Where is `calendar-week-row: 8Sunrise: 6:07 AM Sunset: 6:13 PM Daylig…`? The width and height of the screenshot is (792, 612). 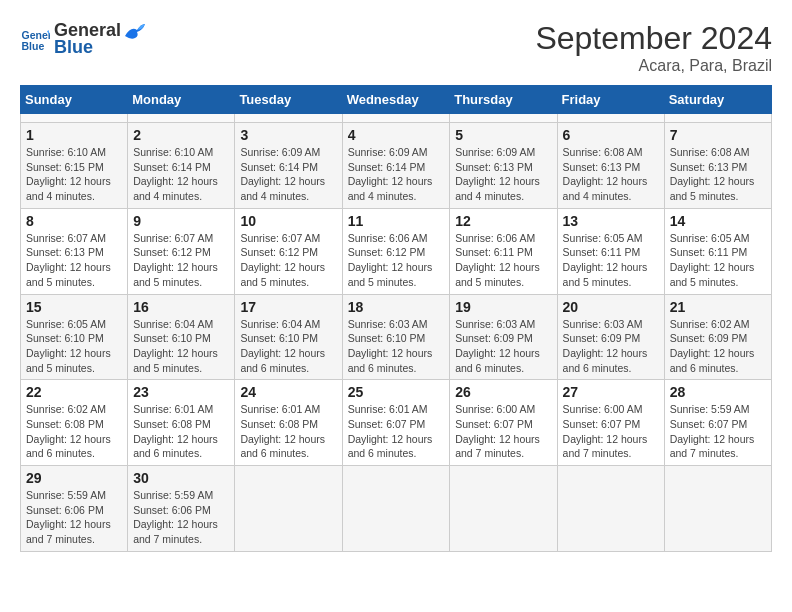
calendar-week-row: 8Sunrise: 6:07 AM Sunset: 6:13 PM Daylig… is located at coordinates (396, 251).